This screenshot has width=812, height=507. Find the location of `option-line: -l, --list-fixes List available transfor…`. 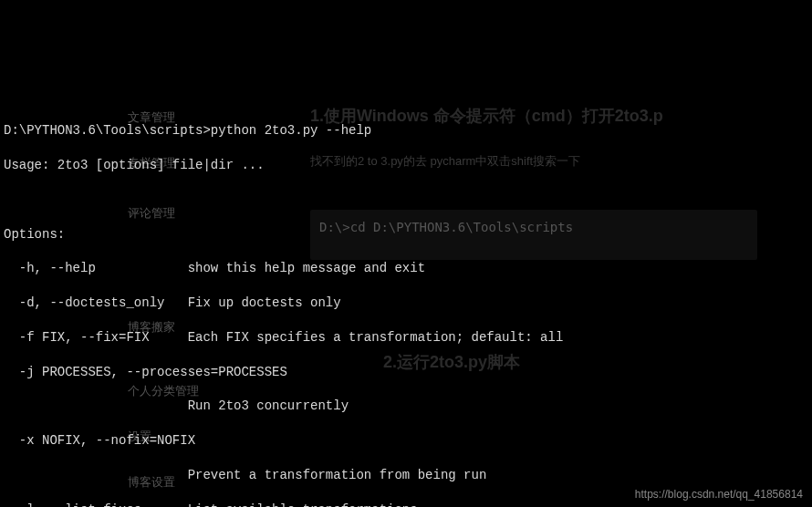

option-line: -l, --list-fixes List available transfor… is located at coordinates (406, 504).